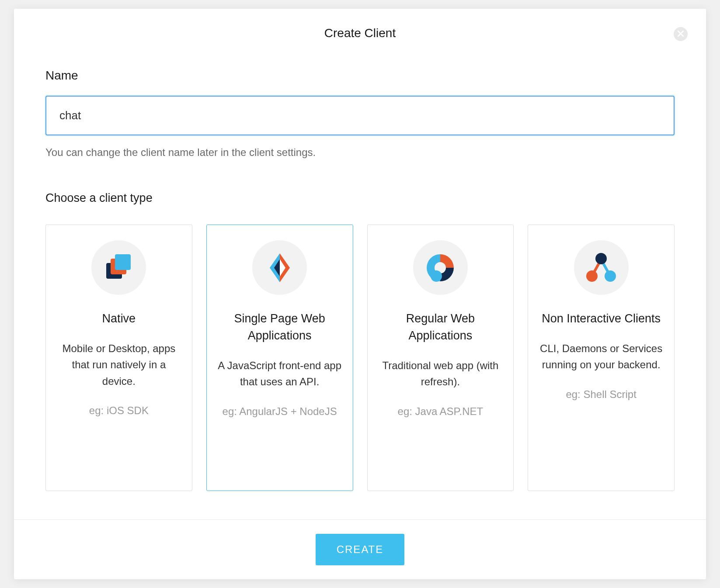 Image resolution: width=720 pixels, height=588 pixels. Describe the element at coordinates (601, 319) in the screenshot. I see `card-title: Non Interactive Clients` at that location.